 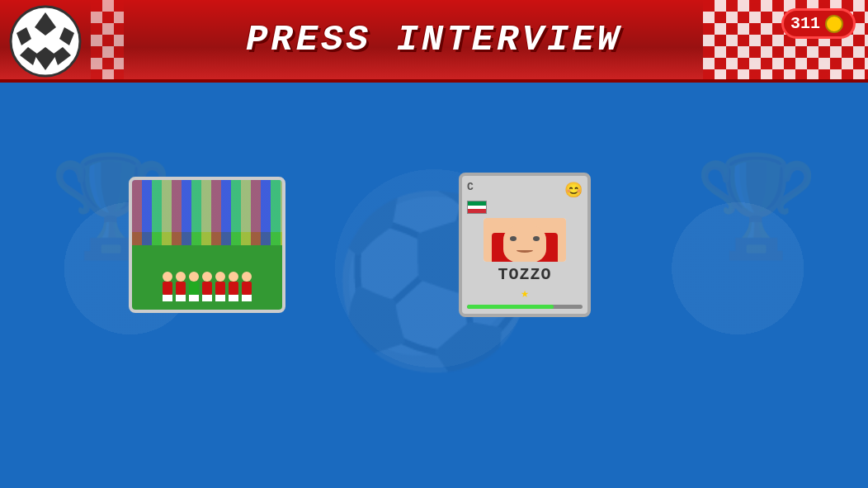 I want to click on crowd, so click(x=207, y=213).